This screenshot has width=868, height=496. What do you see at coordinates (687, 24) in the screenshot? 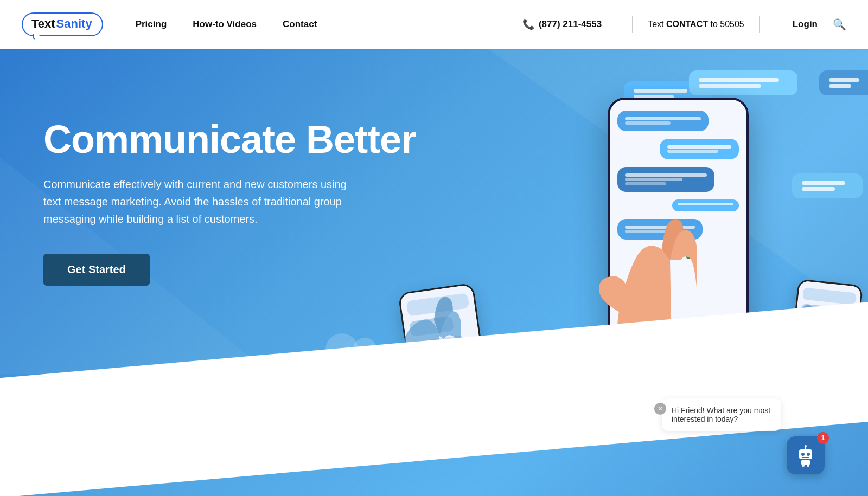
I see `text-contact-keyword: CONTACT` at bounding box center [687, 24].